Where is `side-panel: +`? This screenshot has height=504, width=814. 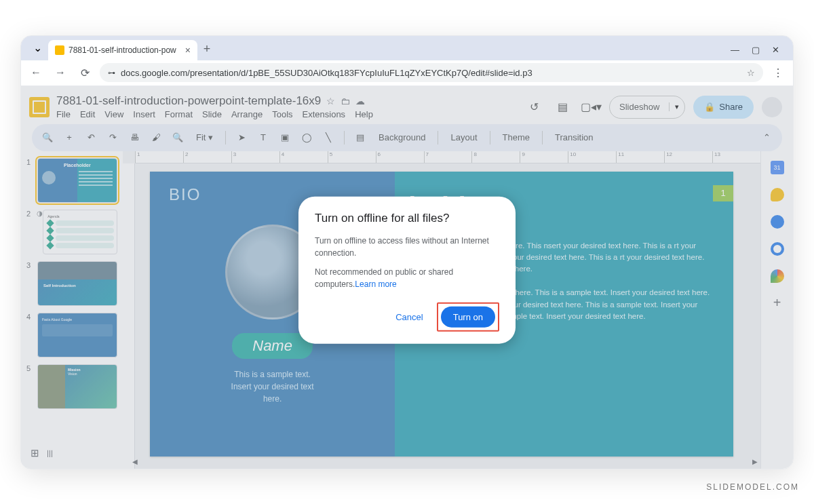
side-panel: + is located at coordinates (777, 310).